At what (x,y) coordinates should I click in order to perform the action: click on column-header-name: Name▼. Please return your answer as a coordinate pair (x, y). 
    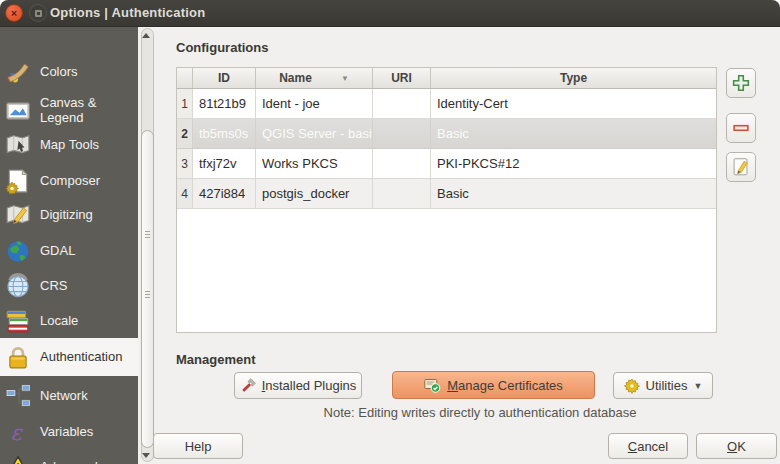
    Looking at the image, I should click on (314, 78).